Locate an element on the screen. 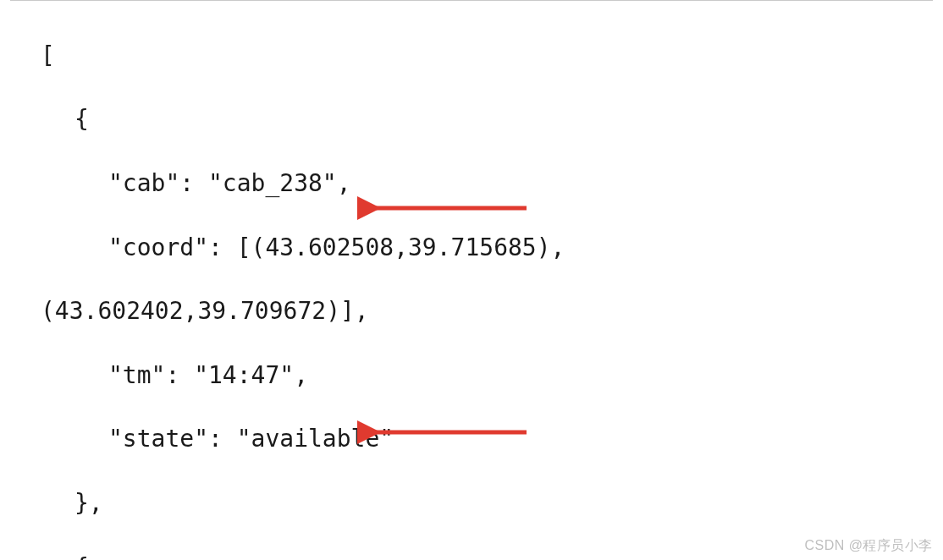  code-line: "coord": [(43.602508,39.715685), is located at coordinates (472, 248).